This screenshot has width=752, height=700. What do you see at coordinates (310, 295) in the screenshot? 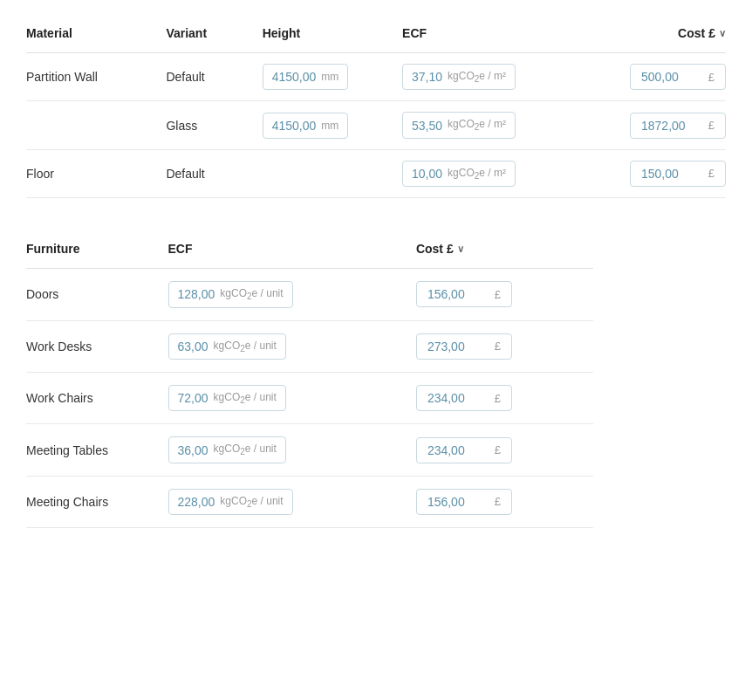
I see `furniture-row: Doors 128,00 kgCO2e / unit 156,00 £` at bounding box center [310, 295].